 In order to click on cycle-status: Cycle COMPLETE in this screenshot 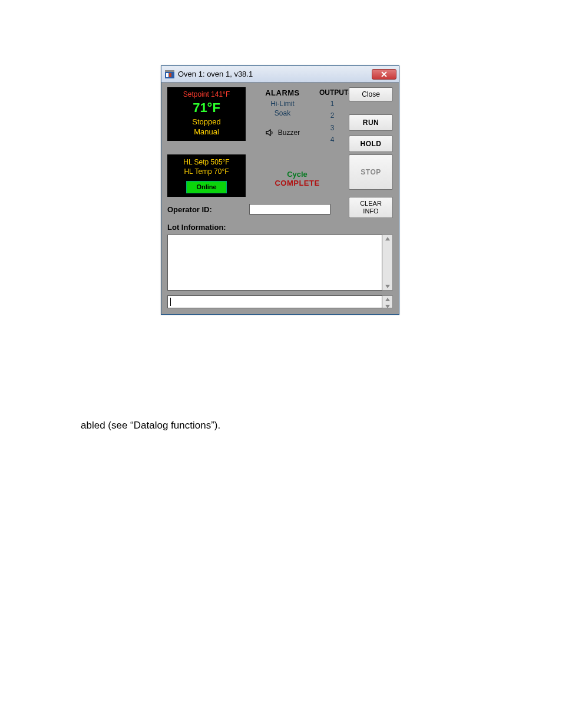, I will do `click(297, 171)`.